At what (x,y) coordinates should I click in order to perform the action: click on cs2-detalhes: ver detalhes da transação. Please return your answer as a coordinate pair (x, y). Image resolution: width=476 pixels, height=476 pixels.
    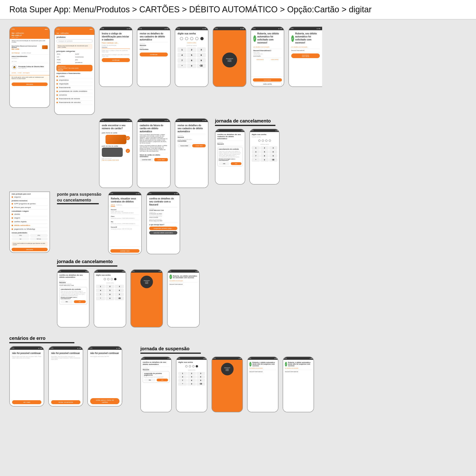
    Looking at the image, I should click on (183, 281).